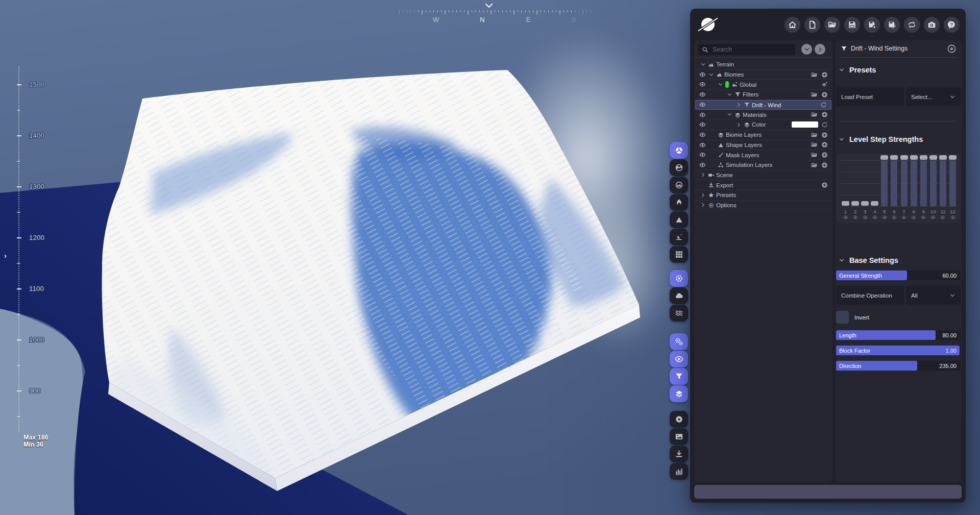 This screenshot has height=515, width=980. I want to click on tree-row-global: Global, so click(764, 85).